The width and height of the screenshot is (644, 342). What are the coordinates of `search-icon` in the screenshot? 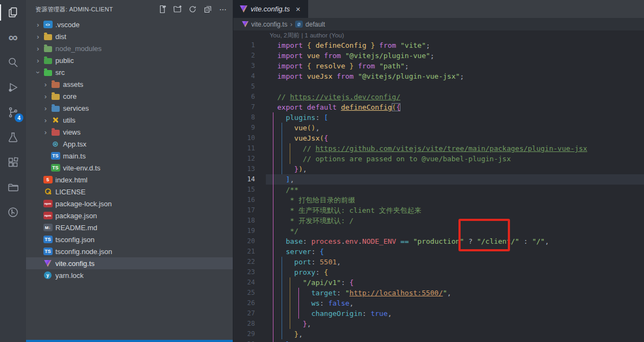 It's located at (13, 62).